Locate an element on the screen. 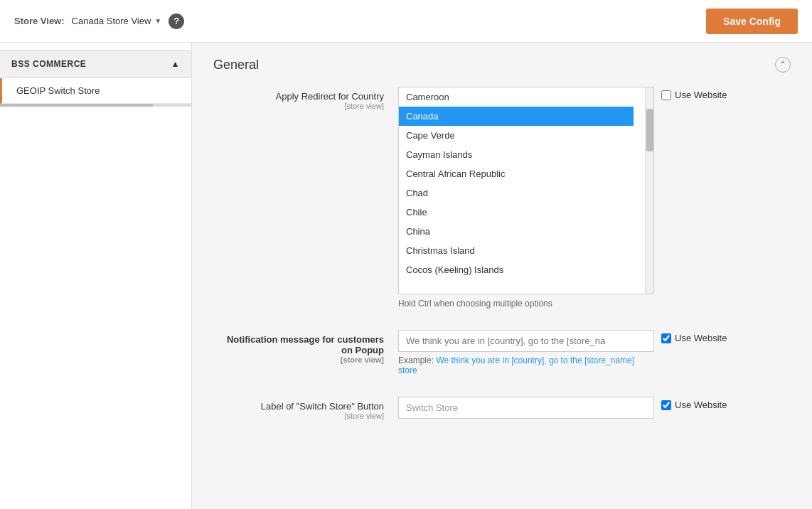  notification-example: Example: We think you are in [country], … is located at coordinates (526, 365).